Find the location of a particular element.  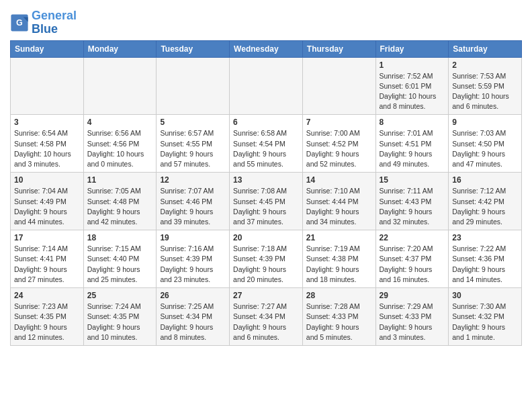

calendar-week: 1Sunrise: 7:52 AMSunset: 6:01 PMDaylight… is located at coordinates (266, 86).